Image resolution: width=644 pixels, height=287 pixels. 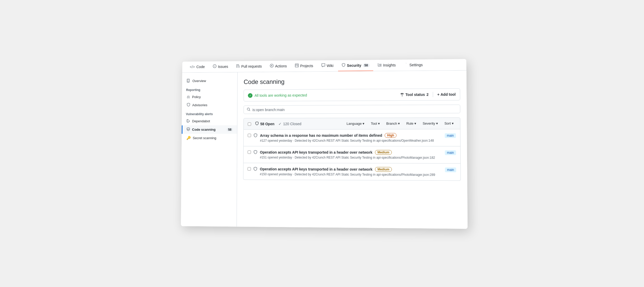 What do you see at coordinates (327, 66) in the screenshot?
I see `nav-item-wiki: Wiki` at bounding box center [327, 66].